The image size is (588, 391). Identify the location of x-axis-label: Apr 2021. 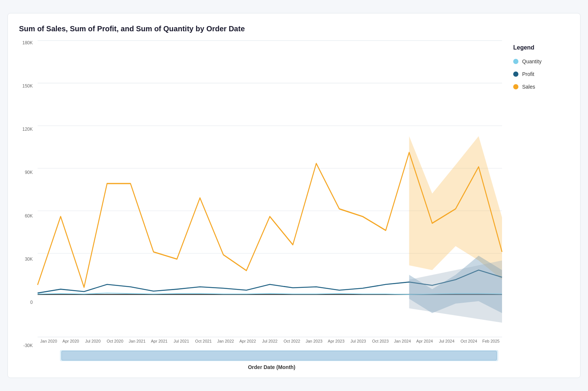
(159, 341).